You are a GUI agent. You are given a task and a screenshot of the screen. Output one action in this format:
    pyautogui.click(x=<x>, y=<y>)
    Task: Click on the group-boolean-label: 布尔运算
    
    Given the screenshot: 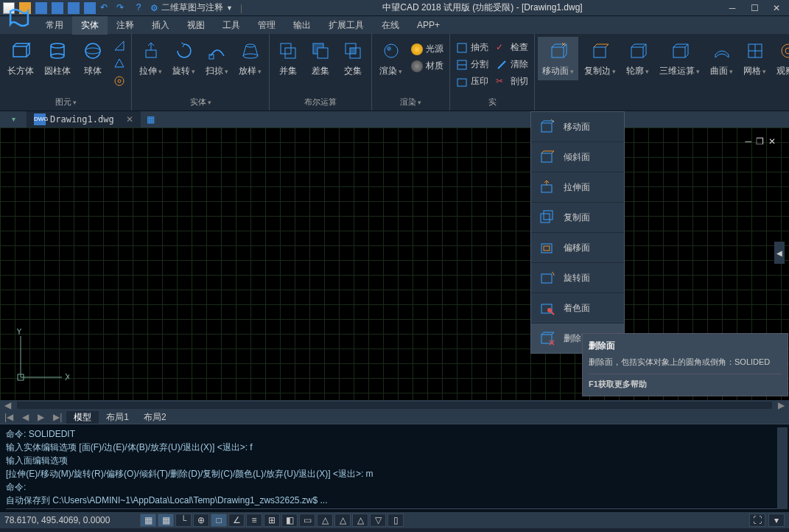 What is the action you would take?
    pyautogui.click(x=320, y=102)
    